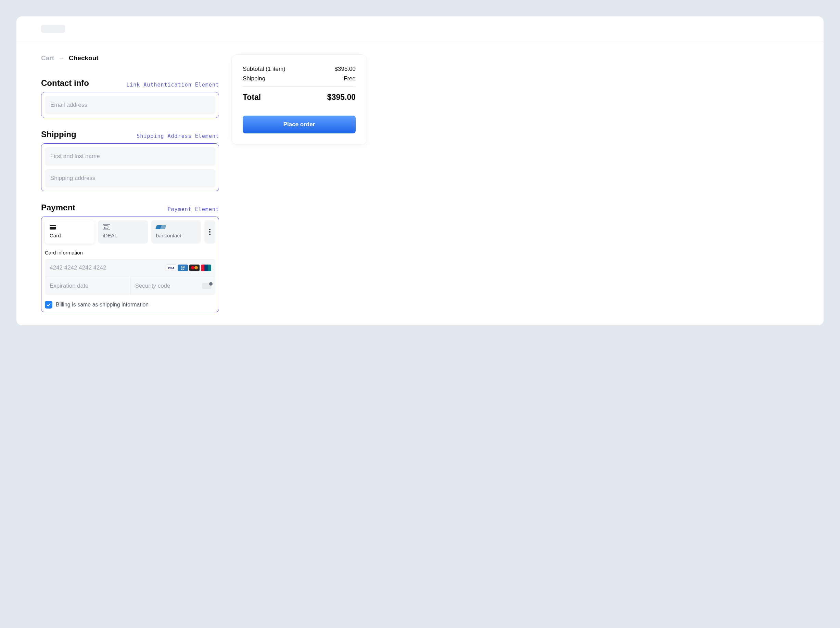 The width and height of the screenshot is (840, 628). What do you see at coordinates (130, 156) in the screenshot?
I see `name-input` at bounding box center [130, 156].